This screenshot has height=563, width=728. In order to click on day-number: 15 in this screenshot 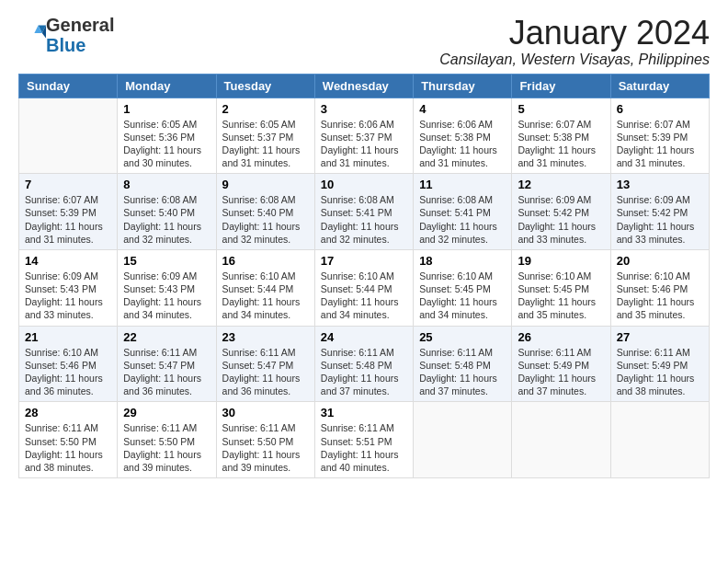, I will do `click(166, 261)`.